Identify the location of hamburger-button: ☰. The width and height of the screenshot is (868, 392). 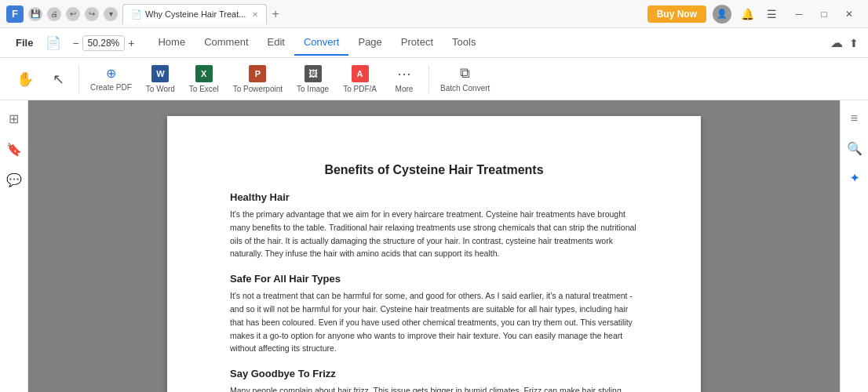
(772, 14).